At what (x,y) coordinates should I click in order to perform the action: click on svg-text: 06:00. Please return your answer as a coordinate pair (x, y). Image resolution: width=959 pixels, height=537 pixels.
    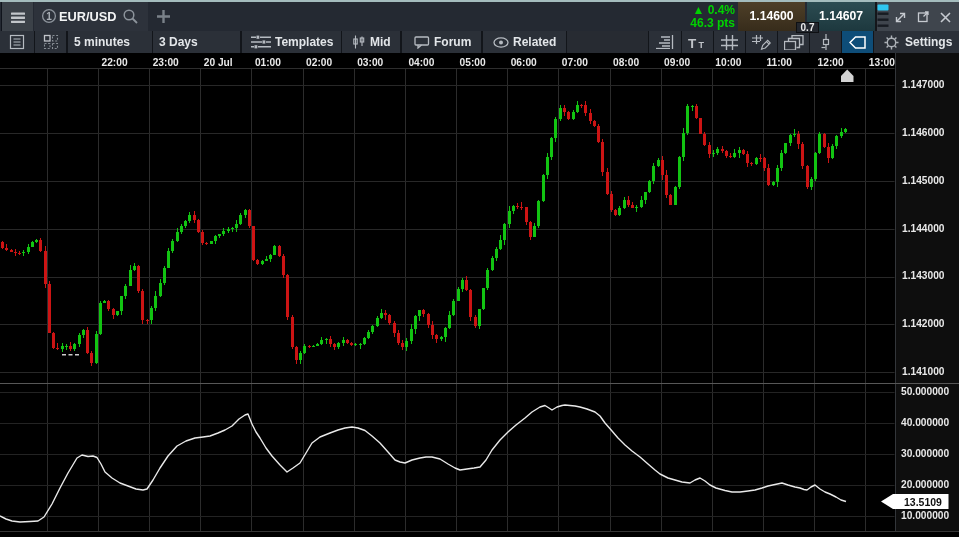
    Looking at the image, I should click on (524, 62).